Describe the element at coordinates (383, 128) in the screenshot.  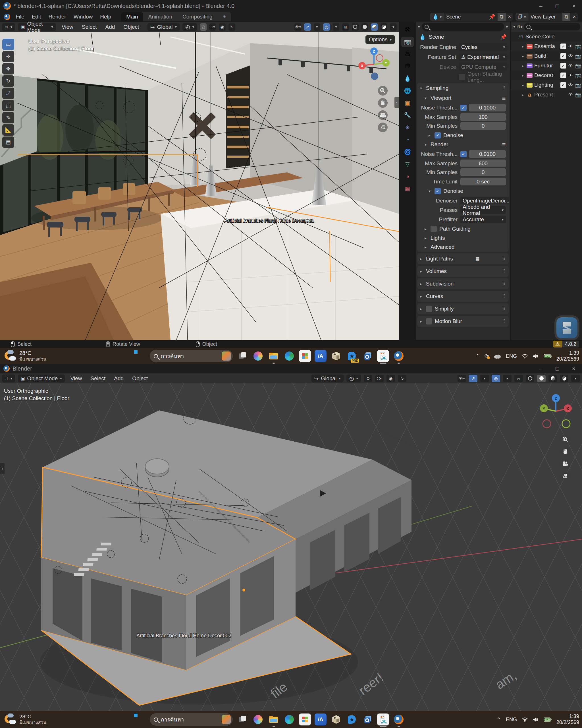
I see `grid-ortho-icon` at that location.